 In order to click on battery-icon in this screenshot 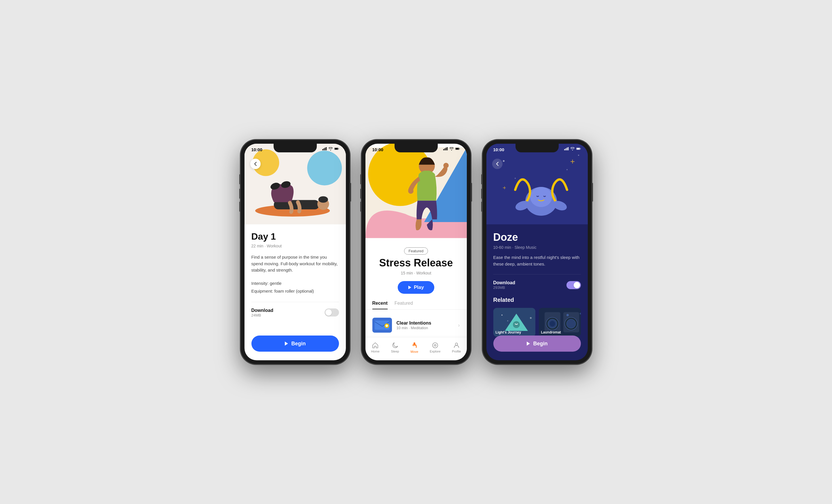, I will do `click(337, 149)`.